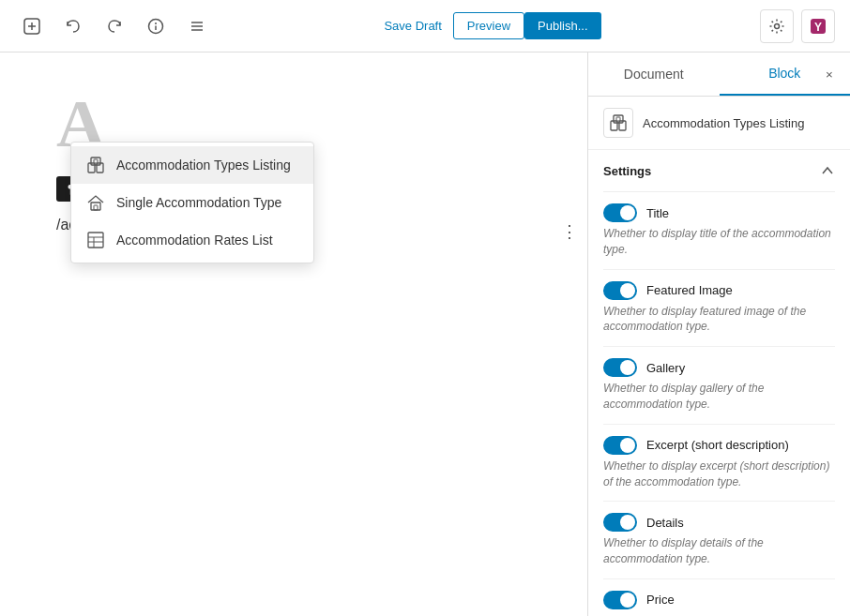 The image size is (850, 616). Describe the element at coordinates (32, 26) in the screenshot. I see `add-icon` at that location.